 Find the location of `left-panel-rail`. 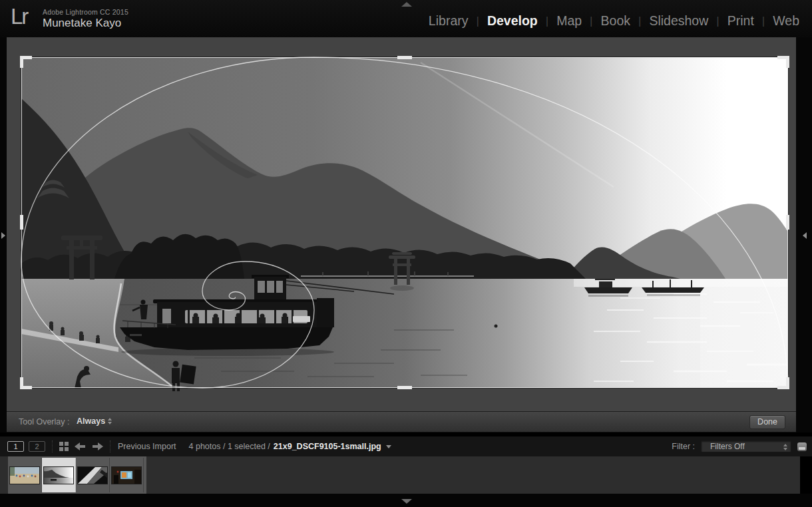

left-panel-rail is located at coordinates (3, 235).